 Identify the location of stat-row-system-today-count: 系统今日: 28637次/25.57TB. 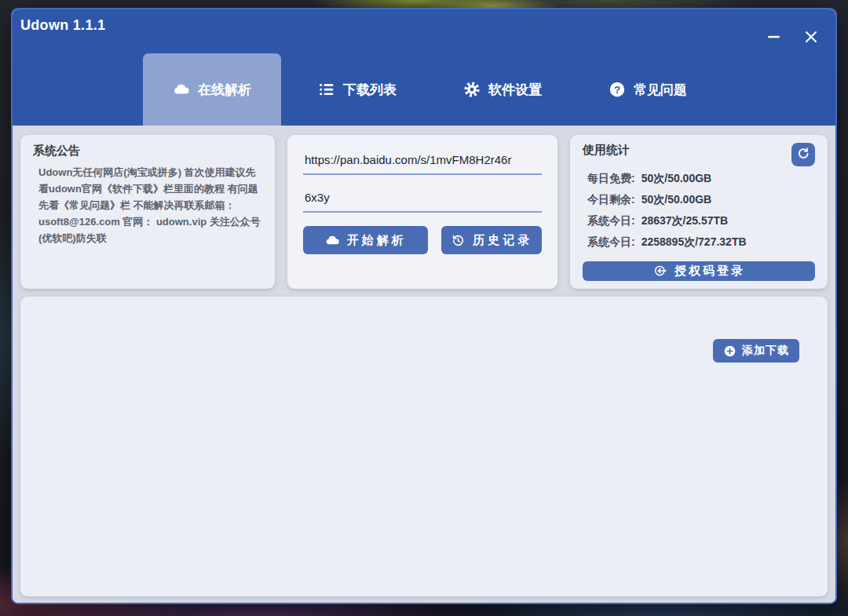
(701, 221).